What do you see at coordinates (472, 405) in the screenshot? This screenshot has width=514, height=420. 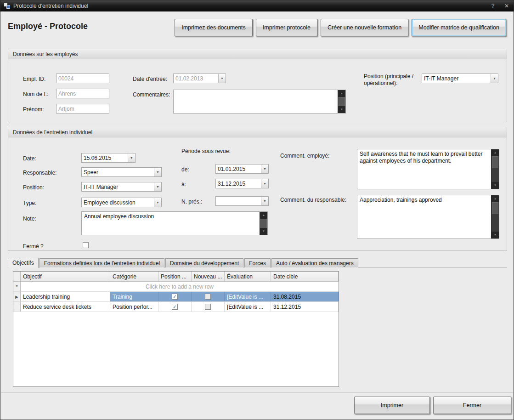 I see `fermer-button: Fermer` at bounding box center [472, 405].